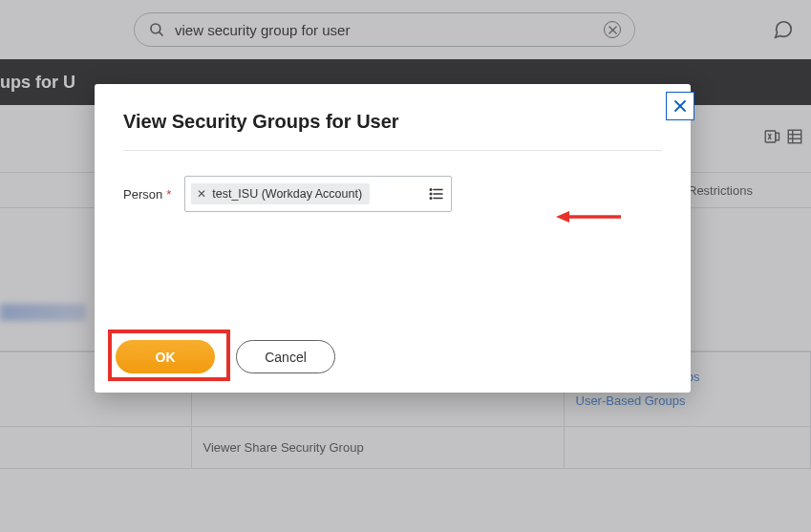  I want to click on annotation-arrow-icon, so click(589, 217).